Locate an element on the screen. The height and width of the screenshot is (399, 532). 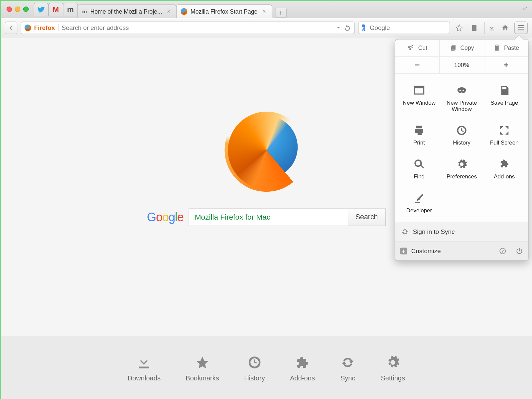
footer-addons: Add-ons is located at coordinates (303, 368).